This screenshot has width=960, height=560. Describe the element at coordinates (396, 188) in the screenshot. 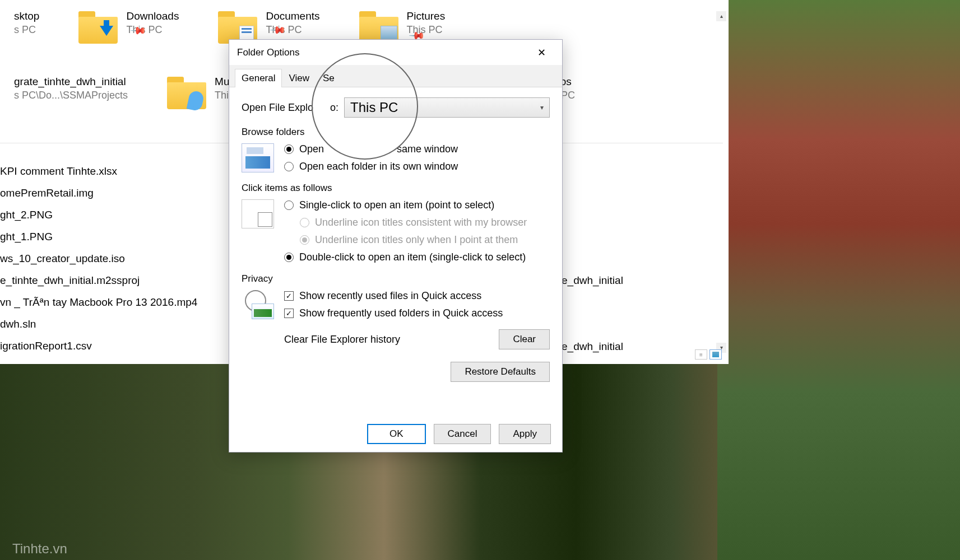

I see `group-label: Click items as follows` at that location.